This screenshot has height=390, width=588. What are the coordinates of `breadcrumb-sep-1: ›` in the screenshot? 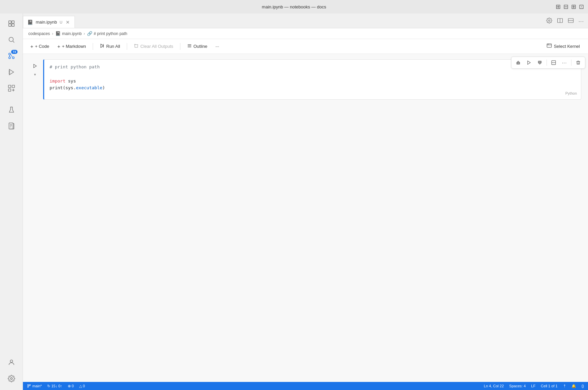 It's located at (53, 34).